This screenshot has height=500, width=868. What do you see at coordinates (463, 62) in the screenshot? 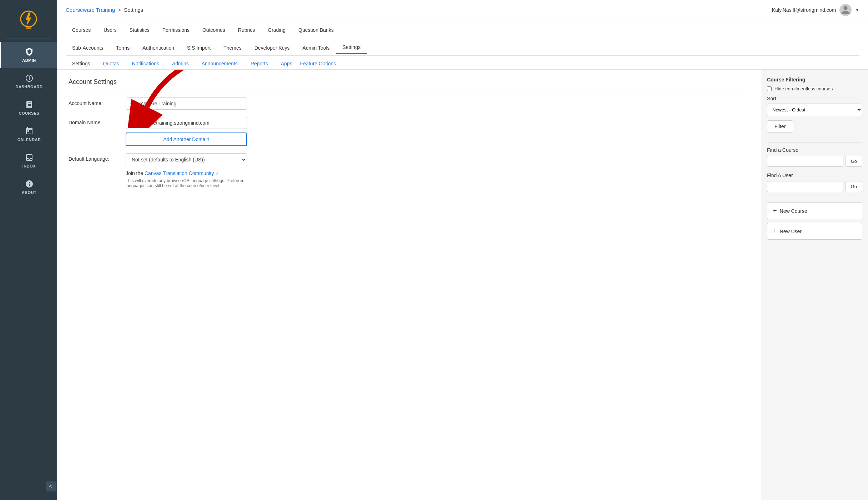
I see `sub-tabs-row: Settings Quotas Notifications Admins Ann…` at bounding box center [463, 62].